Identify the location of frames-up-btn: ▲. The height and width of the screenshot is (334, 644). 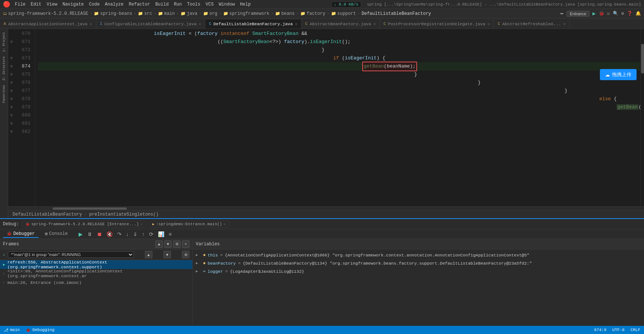
(159, 244).